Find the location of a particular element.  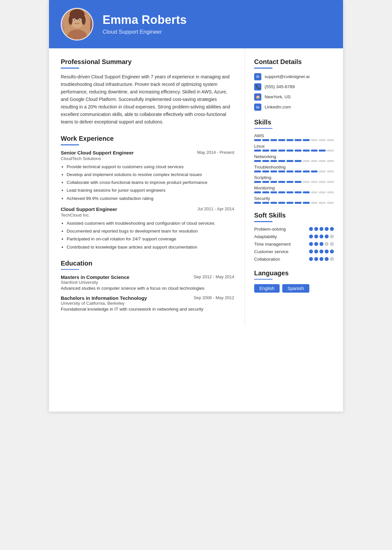

header: Emma Roberts Cloud Support Engineer is located at coordinates (196, 24).